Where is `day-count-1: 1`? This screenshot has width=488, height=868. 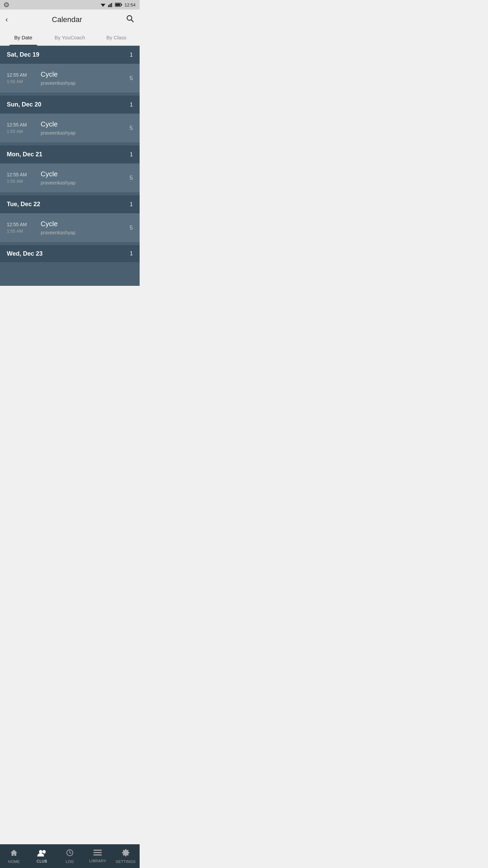 day-count-1: 1 is located at coordinates (131, 105).